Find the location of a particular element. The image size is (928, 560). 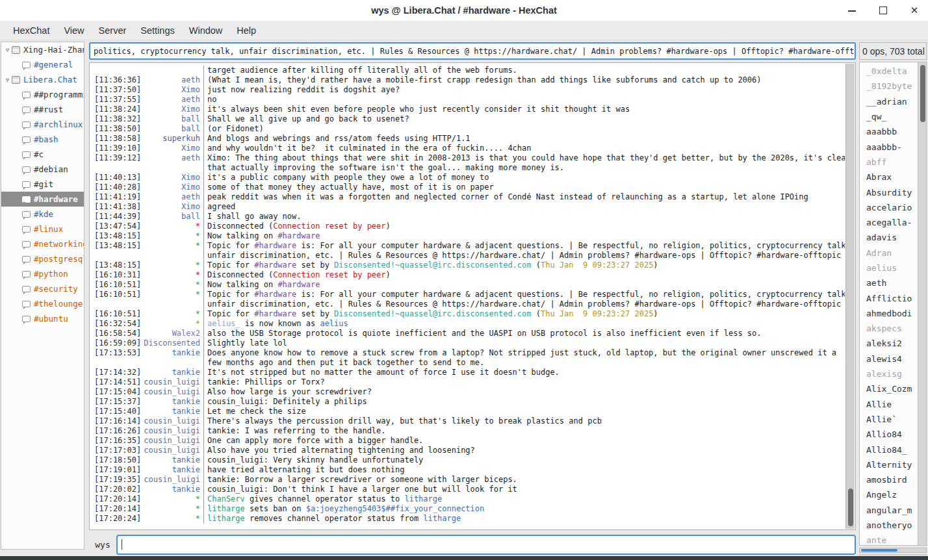

userlist-item: Afflictio is located at coordinates (889, 298).